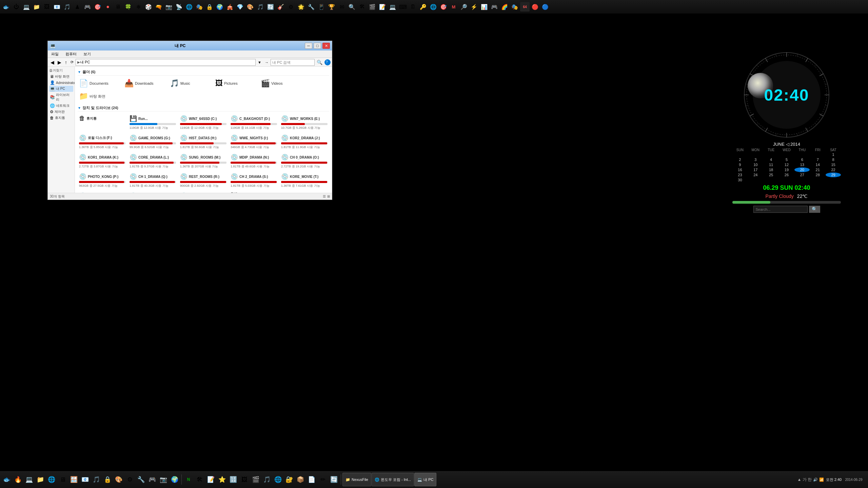  What do you see at coordinates (200, 480) in the screenshot?
I see `tb-icon-tools: 🛠` at bounding box center [200, 480].